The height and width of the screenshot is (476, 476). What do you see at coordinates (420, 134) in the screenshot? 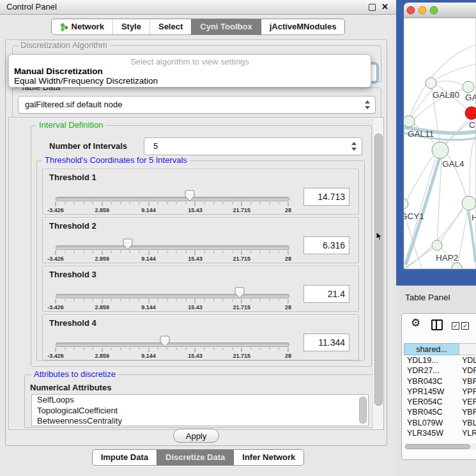
I see `network-node-label: GAL11` at bounding box center [420, 134].